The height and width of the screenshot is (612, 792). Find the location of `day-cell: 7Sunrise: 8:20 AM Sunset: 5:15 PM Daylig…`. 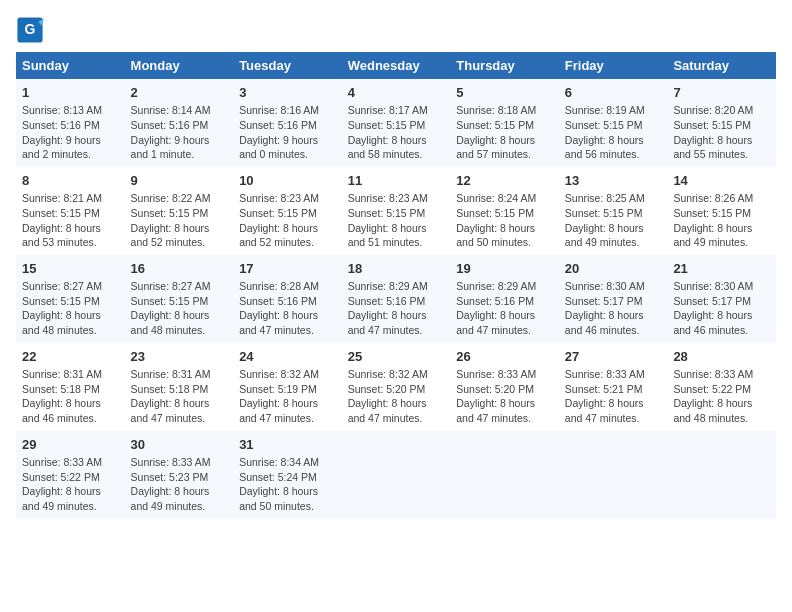

day-cell: 7Sunrise: 8:20 AM Sunset: 5:15 PM Daylig… is located at coordinates (722, 123).